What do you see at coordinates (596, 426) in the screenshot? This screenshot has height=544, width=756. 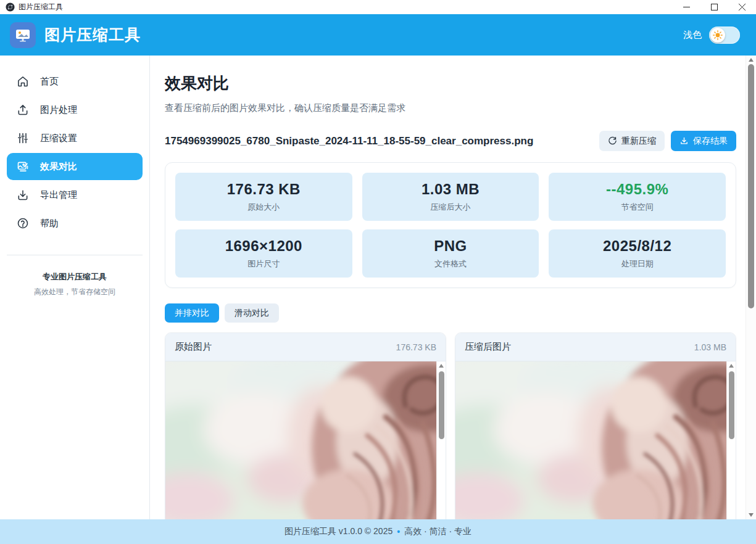 I see `compressed-image-panel: 压缩后图片 1.03 MB` at bounding box center [596, 426].